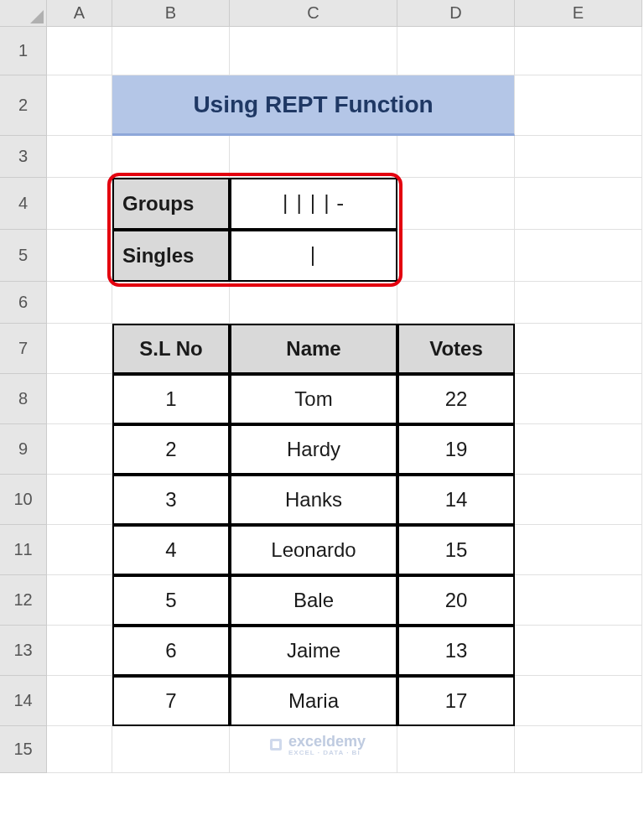 This screenshot has width=644, height=831. Describe the element at coordinates (171, 550) in the screenshot. I see `table-row-sl: 4` at that location.